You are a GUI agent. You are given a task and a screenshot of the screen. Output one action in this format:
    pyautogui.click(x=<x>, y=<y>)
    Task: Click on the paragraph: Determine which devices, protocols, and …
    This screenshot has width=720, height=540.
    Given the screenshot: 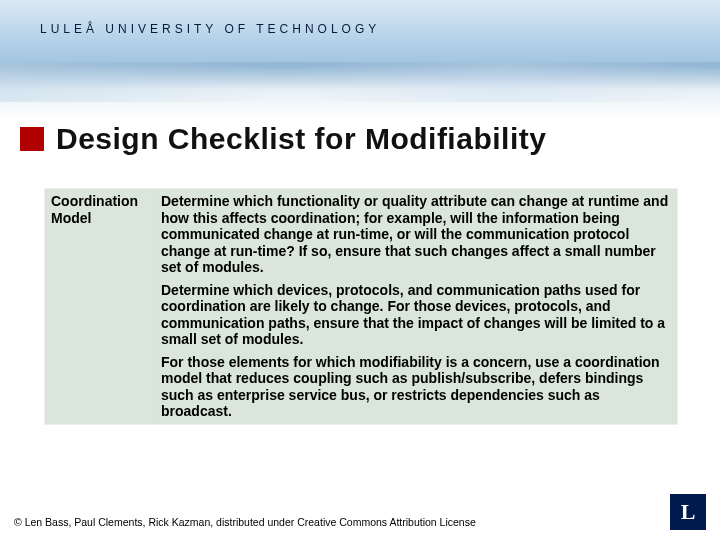 What is the action you would take?
    pyautogui.click(x=416, y=315)
    